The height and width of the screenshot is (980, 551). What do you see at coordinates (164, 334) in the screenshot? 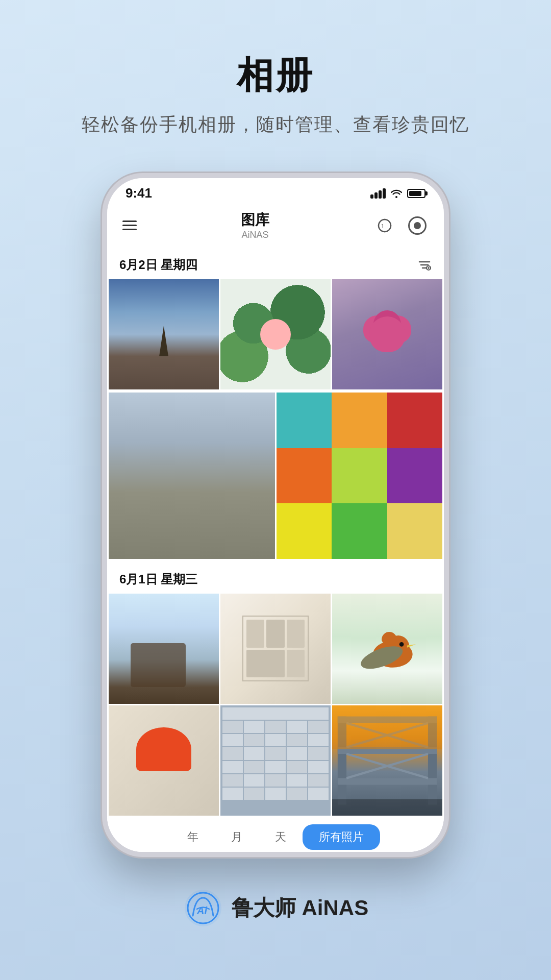
I see `photo-landscape` at bounding box center [164, 334].